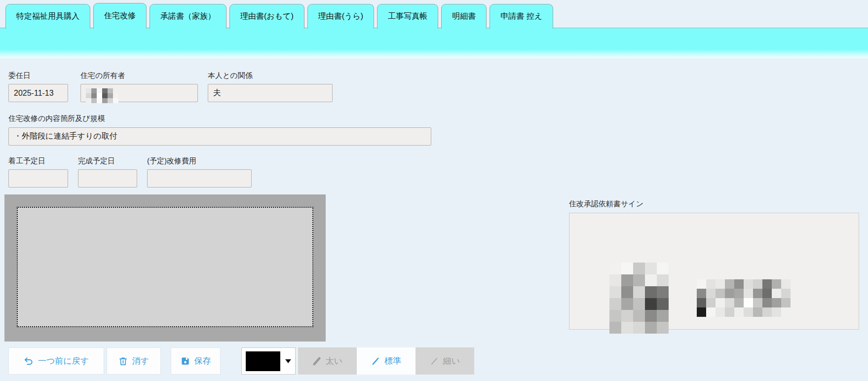 This screenshot has height=381, width=868. Describe the element at coordinates (279, 16) in the screenshot. I see `tab-bar: 特定福祉用具購入 住宅改修 承諾書（家族） 理由書(おもて) 理由書(うら) 工…` at that location.